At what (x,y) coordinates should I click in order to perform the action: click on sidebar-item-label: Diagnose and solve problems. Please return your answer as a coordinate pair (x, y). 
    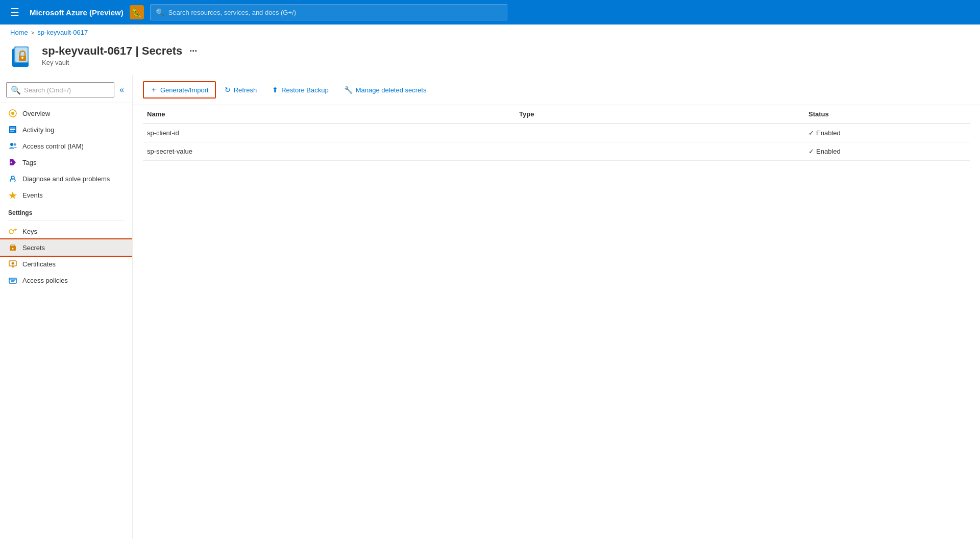
    Looking at the image, I should click on (66, 179).